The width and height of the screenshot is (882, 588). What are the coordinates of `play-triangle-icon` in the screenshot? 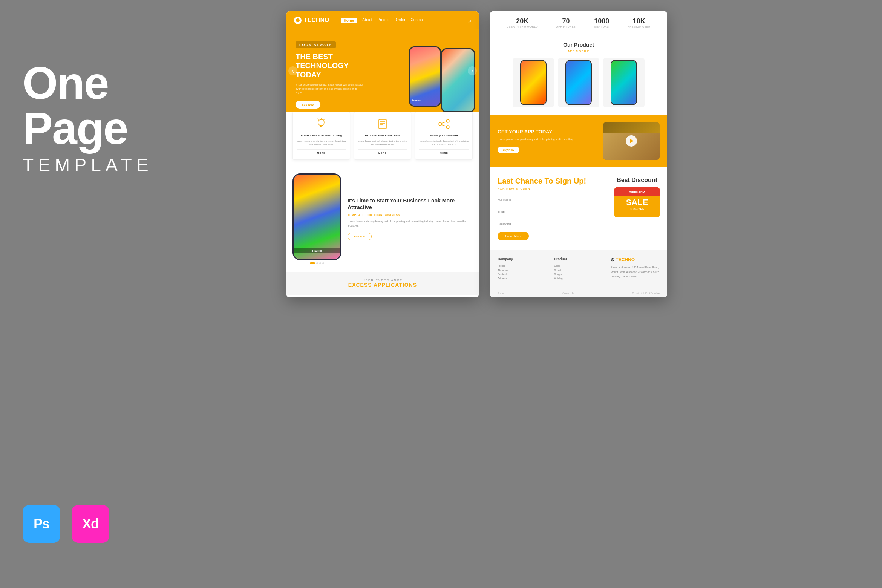 It's located at (632, 141).